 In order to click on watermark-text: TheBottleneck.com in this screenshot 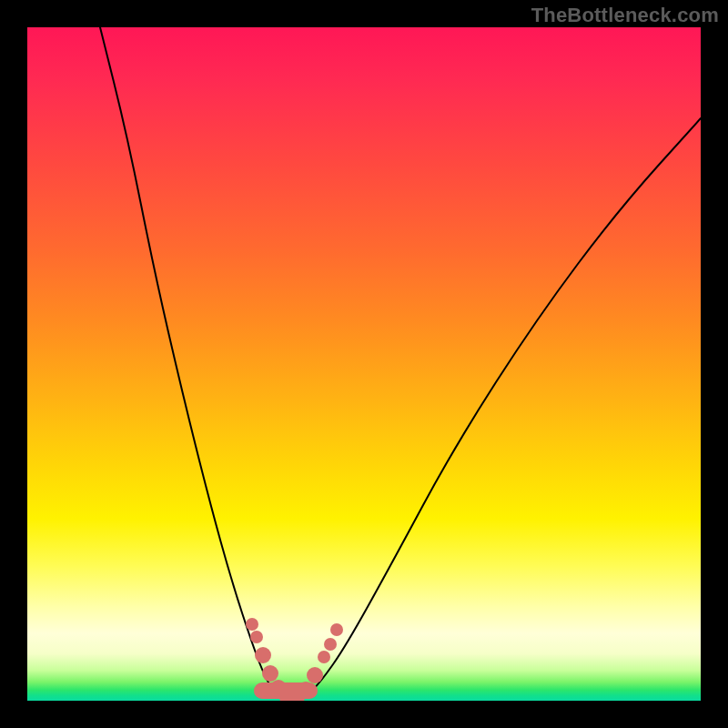, I will do `click(625, 15)`.